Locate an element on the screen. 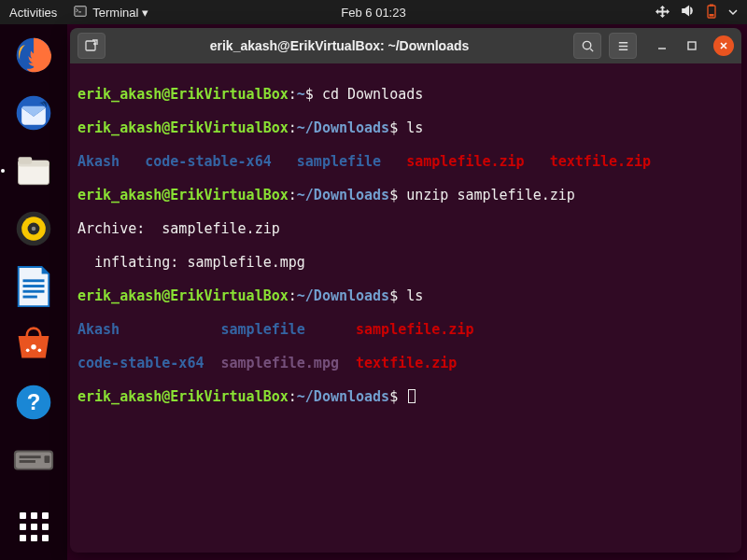  top-panel: Activities Terminal ▾ Feb 6 01:23 is located at coordinates (374, 12).